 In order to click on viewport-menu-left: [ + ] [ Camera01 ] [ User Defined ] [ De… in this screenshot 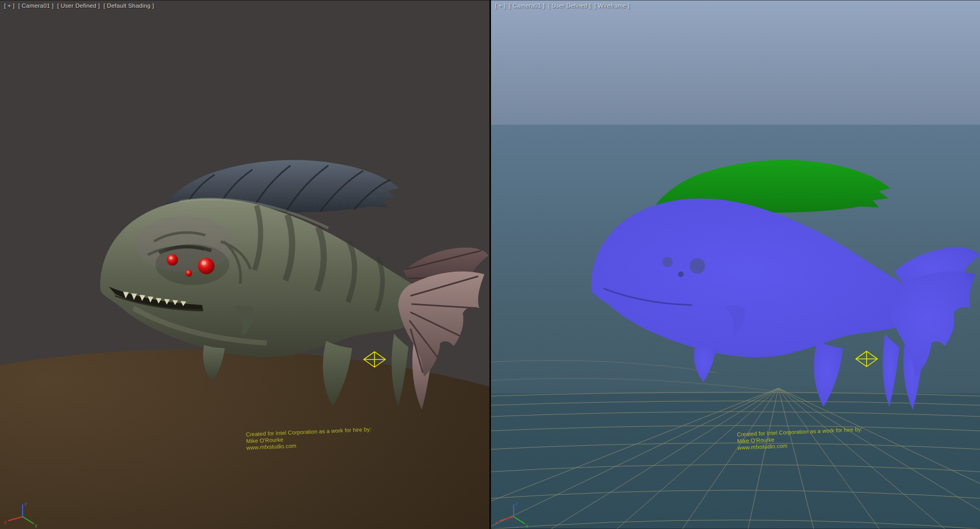, I will do `click(79, 6)`.